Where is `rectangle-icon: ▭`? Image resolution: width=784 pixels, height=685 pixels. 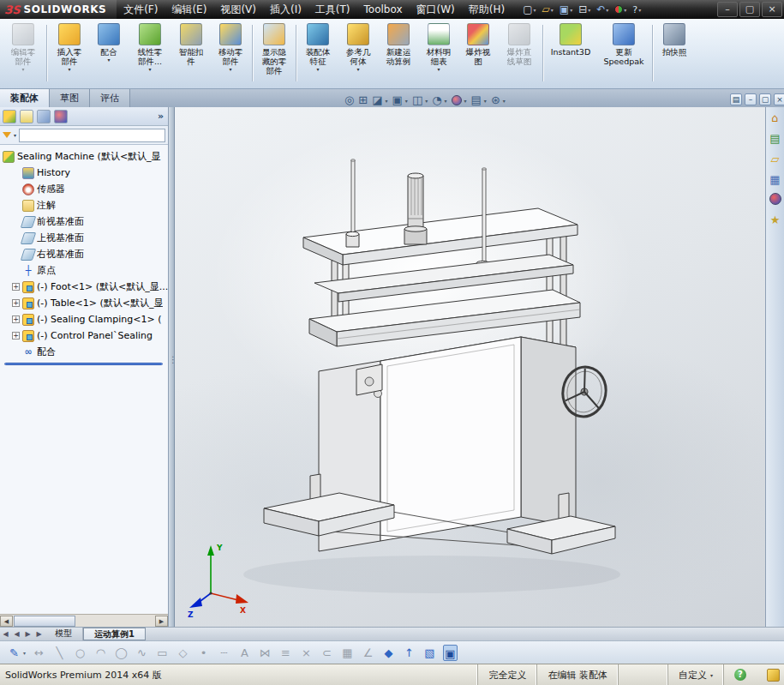
rectangle-icon: ▭ is located at coordinates (163, 653).